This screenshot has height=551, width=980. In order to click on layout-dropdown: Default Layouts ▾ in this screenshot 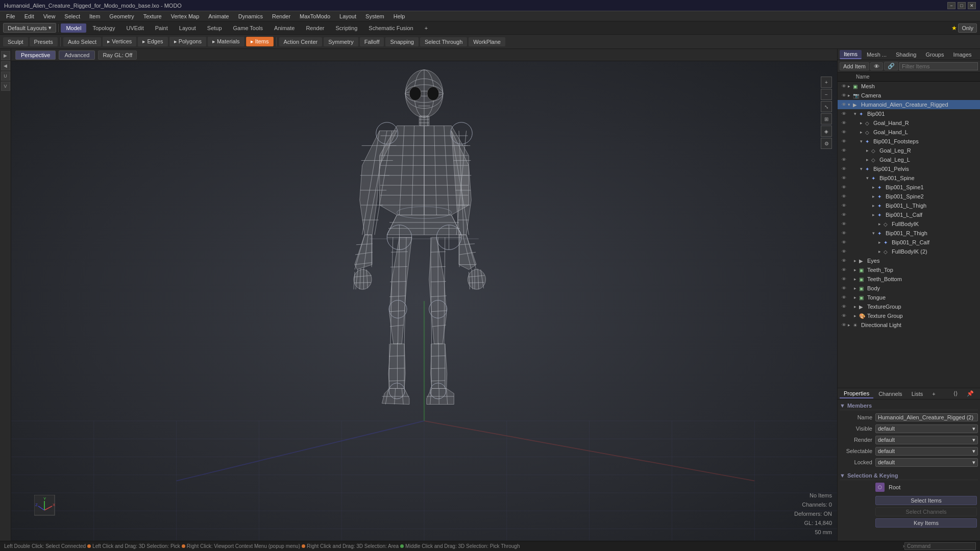, I will do `click(30, 28)`.